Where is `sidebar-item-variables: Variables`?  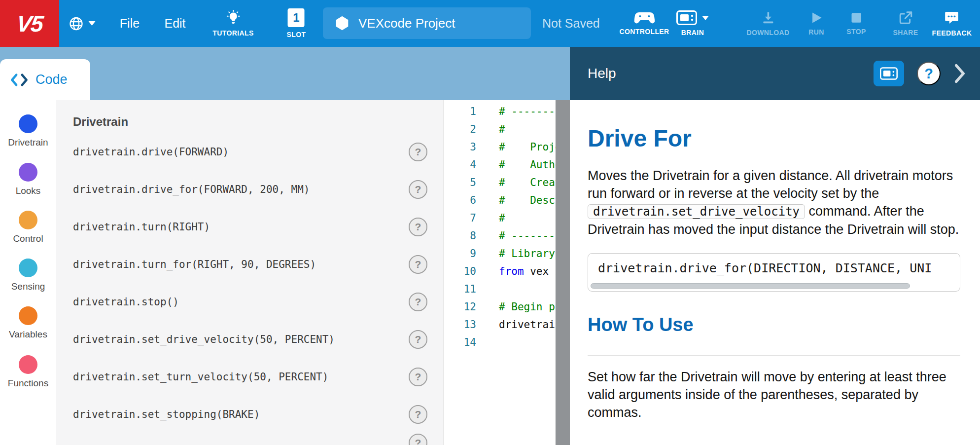
sidebar-item-variables: Variables is located at coordinates (28, 323).